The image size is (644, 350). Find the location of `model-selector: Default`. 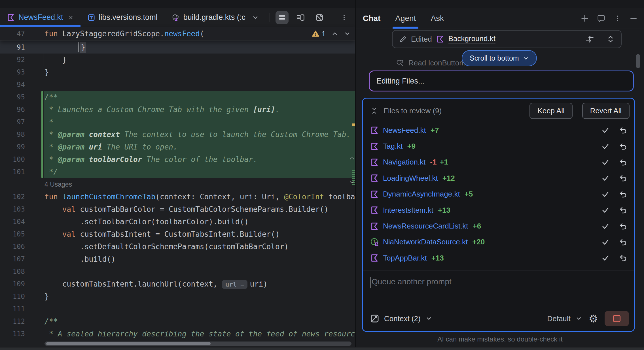

model-selector: Default is located at coordinates (559, 319).